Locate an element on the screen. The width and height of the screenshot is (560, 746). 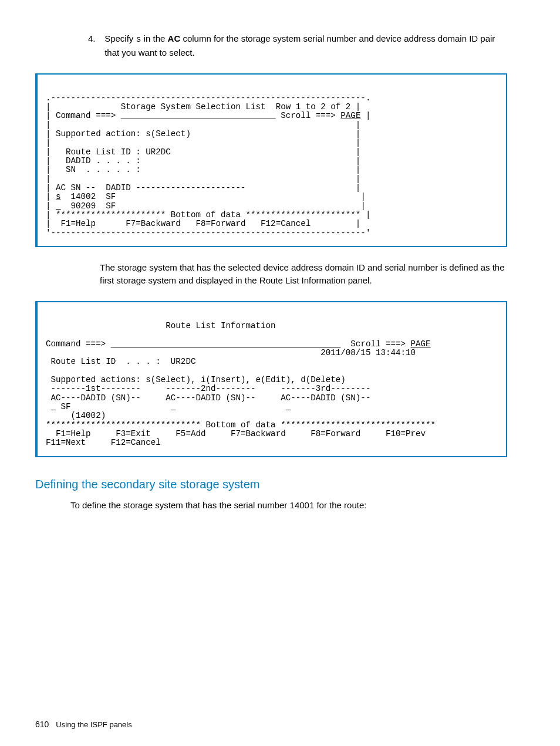
command-input is located at coordinates (198, 116).